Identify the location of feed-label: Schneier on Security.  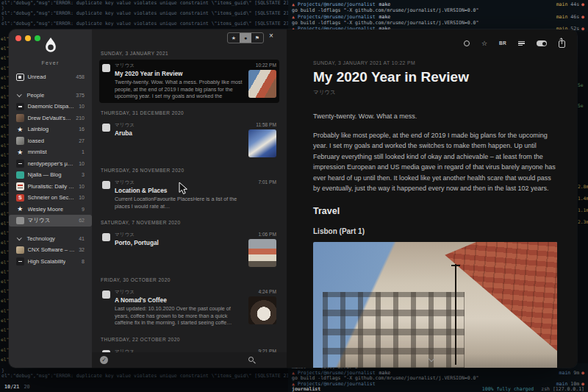
(51, 197).